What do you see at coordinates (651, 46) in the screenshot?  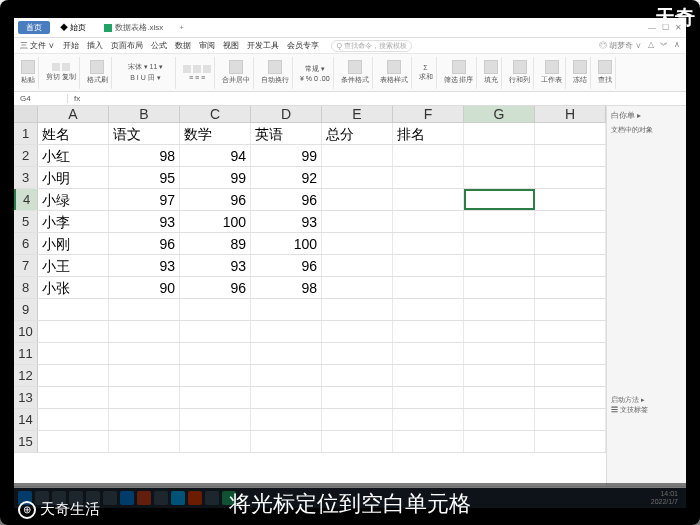 I see `cloud-icon: △` at bounding box center [651, 46].